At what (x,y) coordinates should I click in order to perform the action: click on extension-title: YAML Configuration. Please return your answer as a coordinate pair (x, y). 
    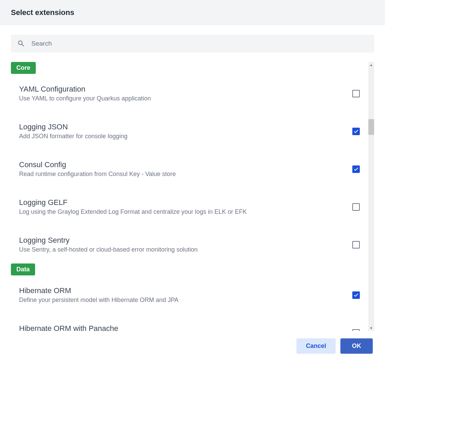
    Looking at the image, I should click on (182, 89).